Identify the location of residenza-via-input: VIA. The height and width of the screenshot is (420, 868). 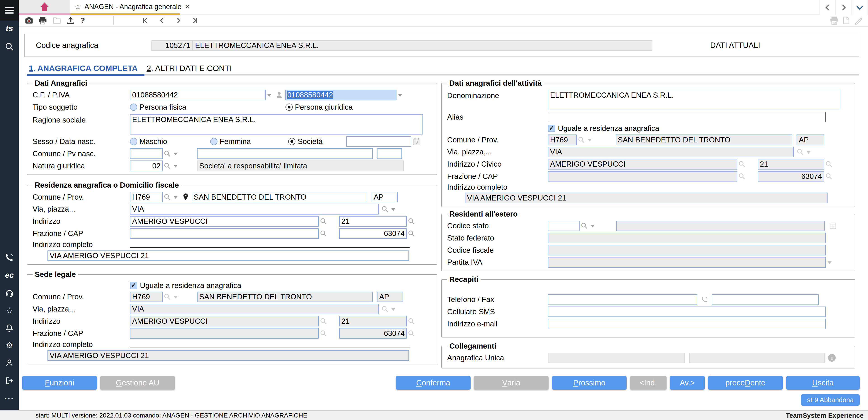
(254, 209).